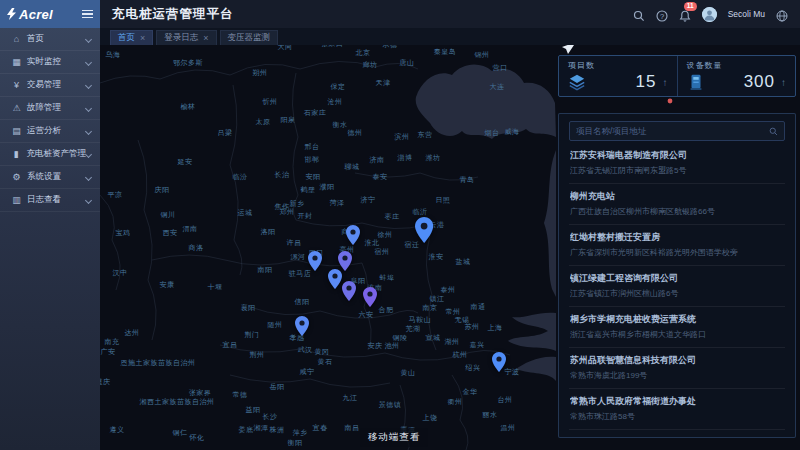 The image size is (800, 450). I want to click on sidebar-item-transaction-management: ¥交易管理, so click(50, 86).